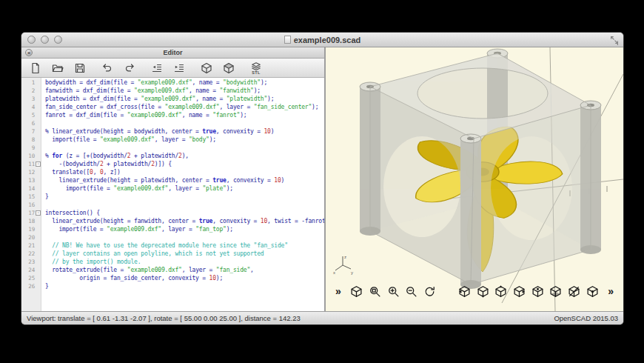  What do you see at coordinates (173, 156) in the screenshot?
I see `code-line: 10% for (z = [+(bodywidth/2 + platewidth…` at bounding box center [173, 156].